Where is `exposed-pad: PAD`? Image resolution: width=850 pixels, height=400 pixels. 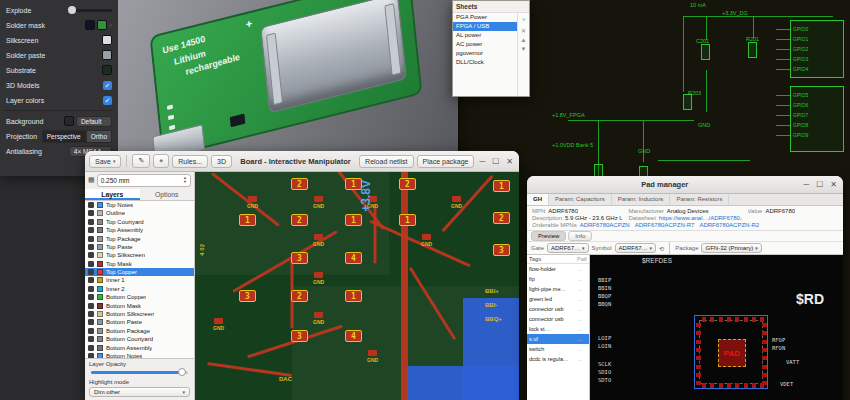
exposed-pad: PAD is located at coordinates (732, 353).